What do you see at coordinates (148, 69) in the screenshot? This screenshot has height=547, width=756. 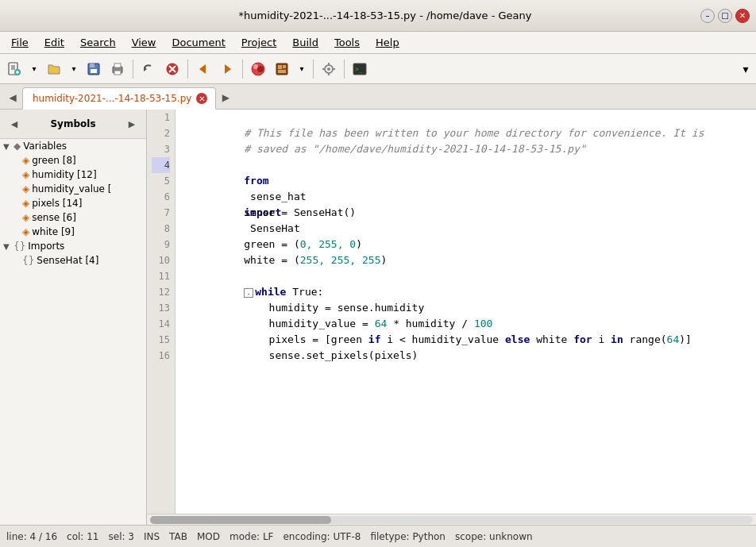 I see `undo-button` at bounding box center [148, 69].